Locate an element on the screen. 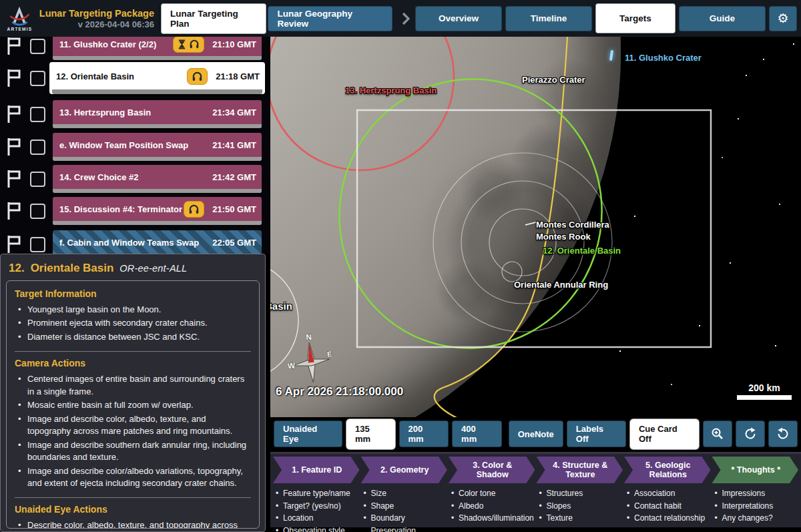 This screenshot has height=532, width=801. map-label-orientale: 12. Orientale Basin is located at coordinates (582, 251).